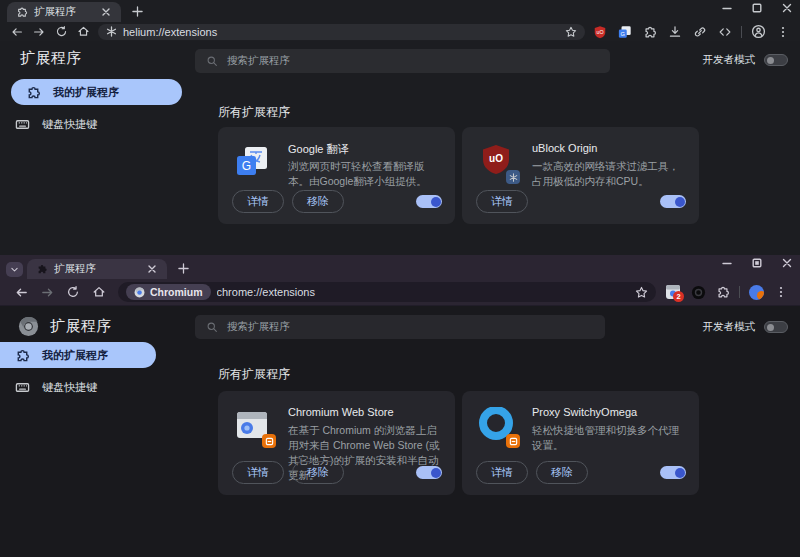 This screenshot has height=557, width=800. What do you see at coordinates (400, 59) in the screenshot?
I see `page-header: 扩展程序 搜索扩展程序 开发者模式` at bounding box center [400, 59].